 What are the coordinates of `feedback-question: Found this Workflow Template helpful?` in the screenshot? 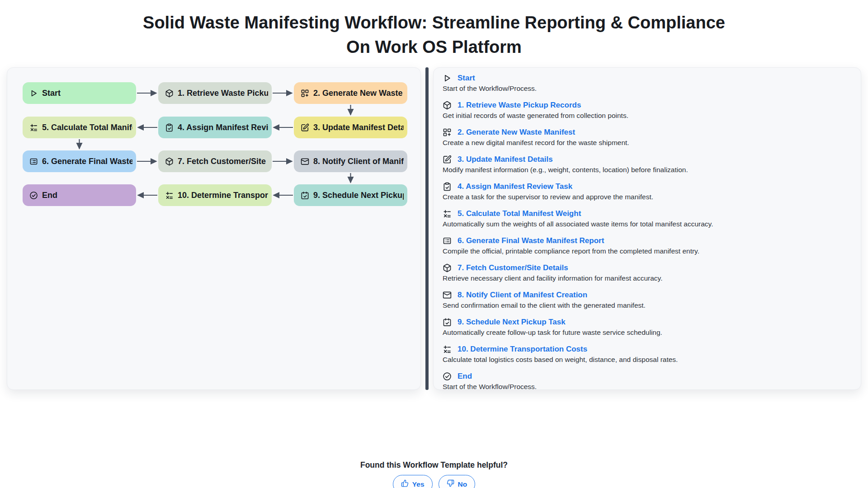 It's located at (434, 465).